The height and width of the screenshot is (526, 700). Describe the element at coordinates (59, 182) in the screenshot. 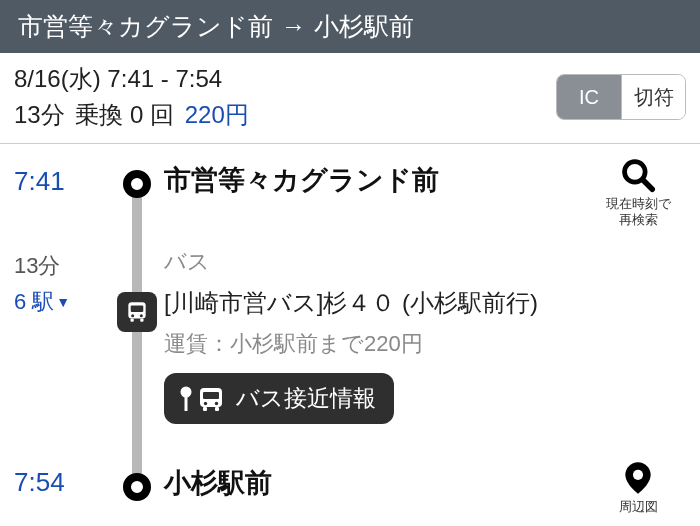

I see `start-time: 7:41` at that location.